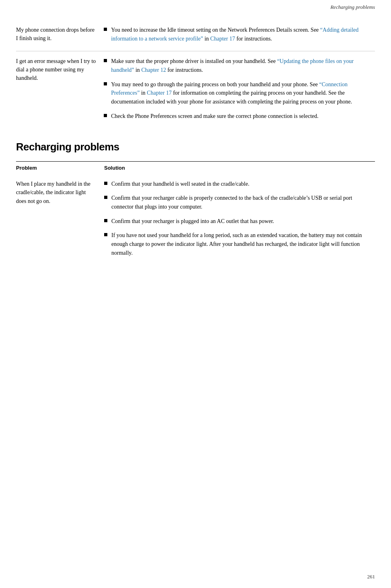 This screenshot has width=391, height=588. Describe the element at coordinates (237, 93) in the screenshot. I see `list-item: You may need to go through the pairing p…` at that location.